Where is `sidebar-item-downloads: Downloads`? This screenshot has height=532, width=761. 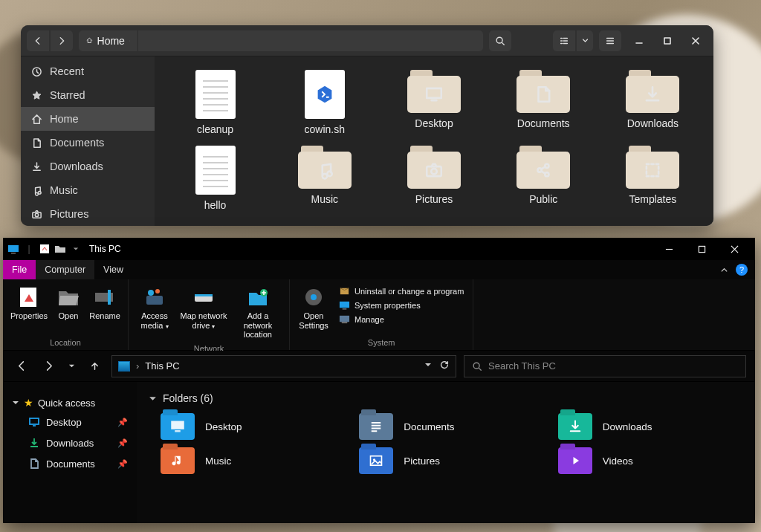
sidebar-item-downloads: Downloads is located at coordinates (88, 166).